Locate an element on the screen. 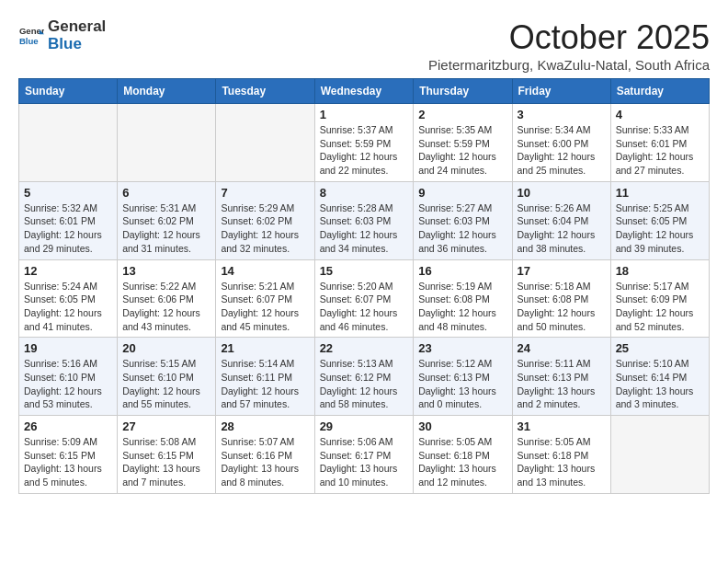 Image resolution: width=728 pixels, height=563 pixels. calendar-cell: 19Sunrise: 5:16 AM Sunset: 6:10 PM Dayli… is located at coordinates (68, 377).